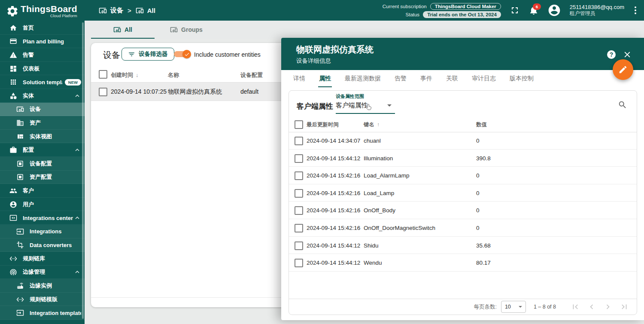 The width and height of the screenshot is (644, 324). Describe the element at coordinates (623, 105) in the screenshot. I see `search-icon` at that location.